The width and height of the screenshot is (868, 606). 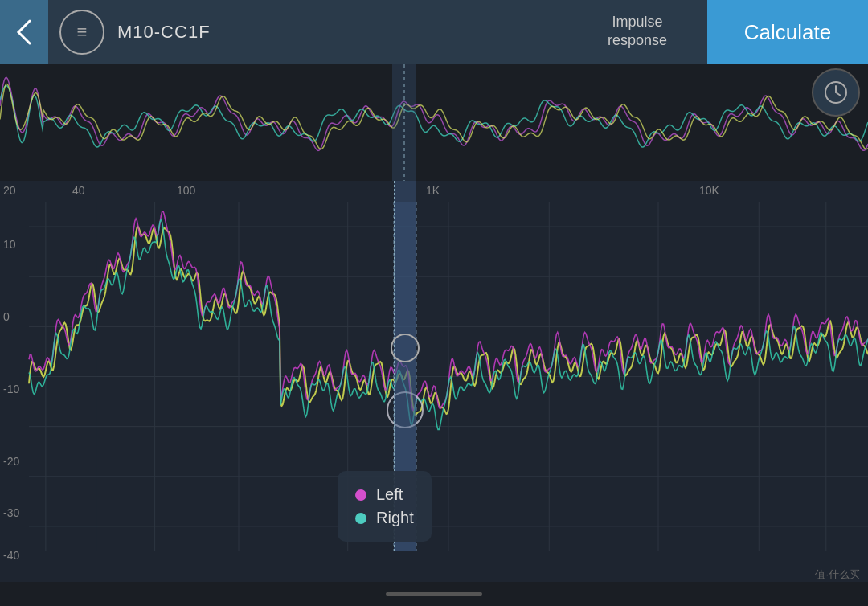 I want to click on bottom-bar, so click(x=434, y=594).